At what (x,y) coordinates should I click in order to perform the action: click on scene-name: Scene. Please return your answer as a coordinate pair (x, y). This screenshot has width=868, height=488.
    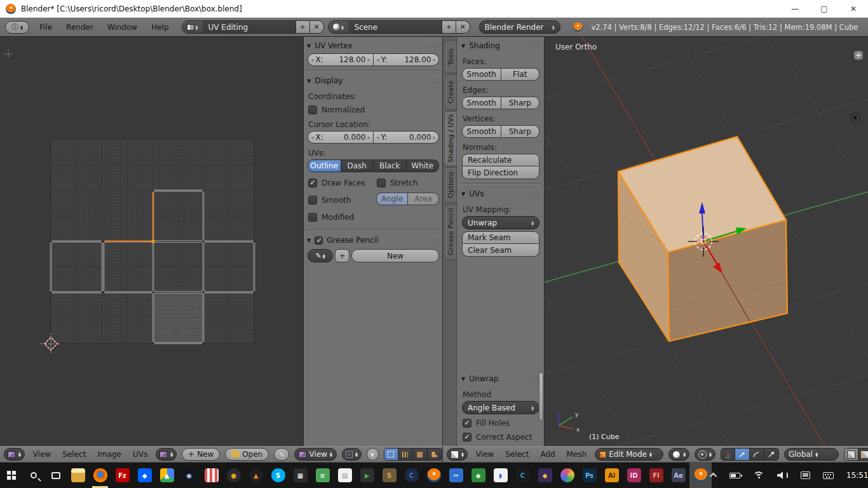
    Looking at the image, I should click on (395, 27).